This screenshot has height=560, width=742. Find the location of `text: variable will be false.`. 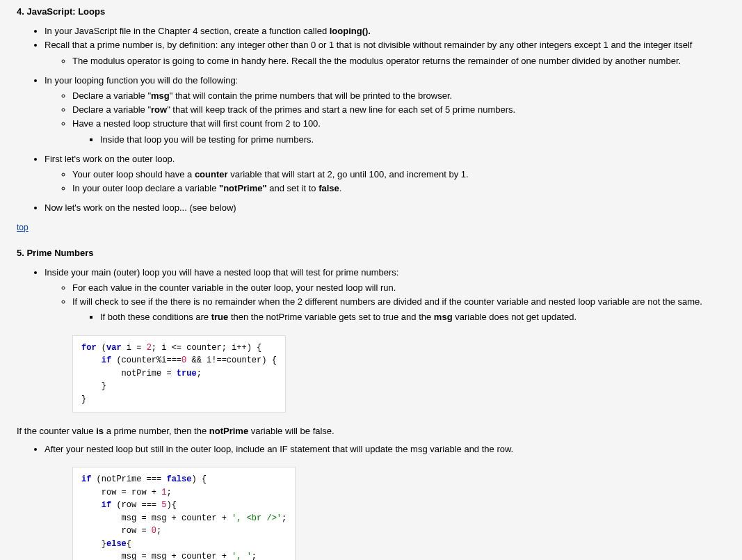

text: variable will be false. is located at coordinates (291, 431).